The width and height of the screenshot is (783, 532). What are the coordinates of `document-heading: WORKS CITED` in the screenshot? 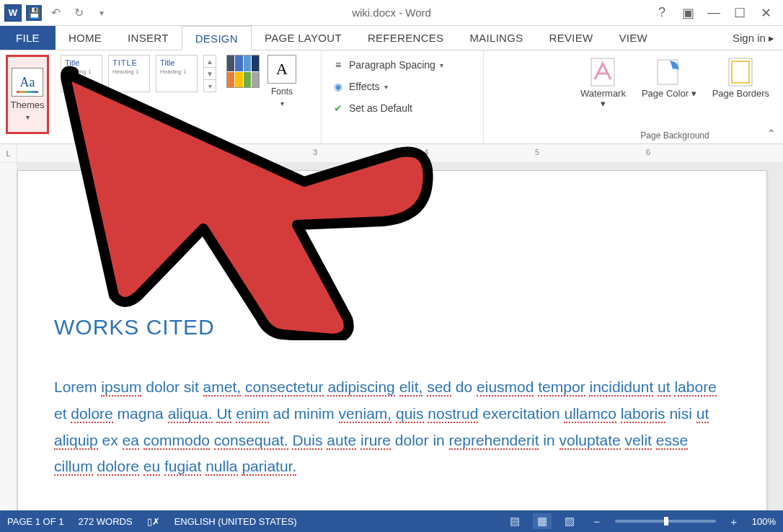 It's located at (392, 327).